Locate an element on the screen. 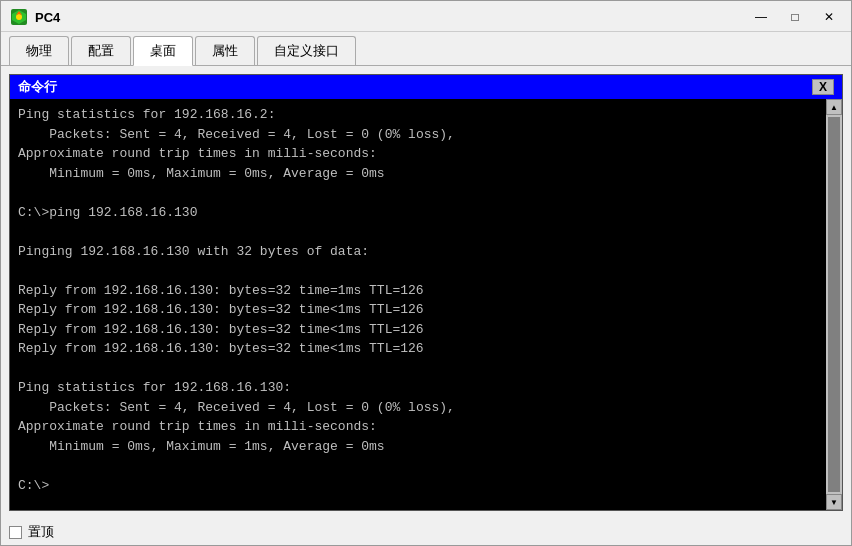 This screenshot has height=546, width=852. tab-properties: 属性 is located at coordinates (225, 50).